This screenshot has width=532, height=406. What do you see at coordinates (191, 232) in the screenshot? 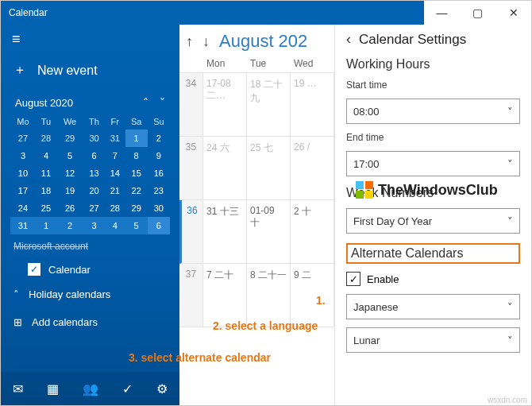
I see `week-number-current: 36` at bounding box center [191, 232].